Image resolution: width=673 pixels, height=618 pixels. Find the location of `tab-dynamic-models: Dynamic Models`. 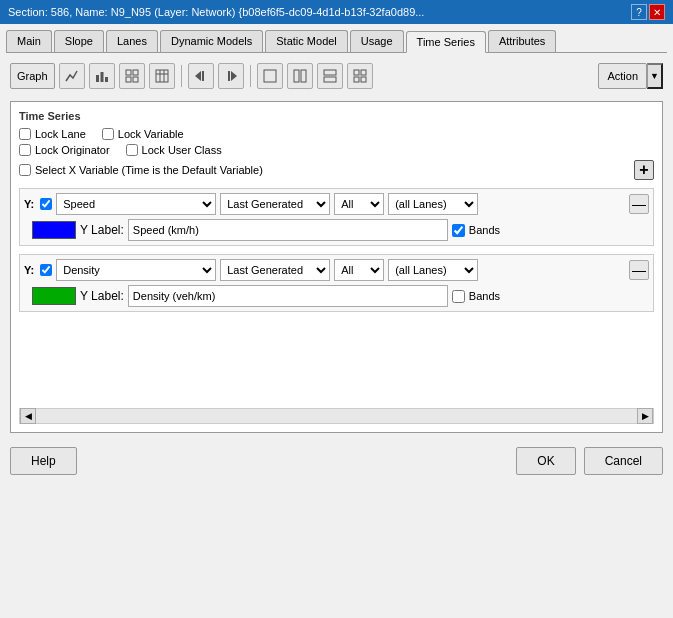

tab-dynamic-models: Dynamic Models is located at coordinates (212, 41).